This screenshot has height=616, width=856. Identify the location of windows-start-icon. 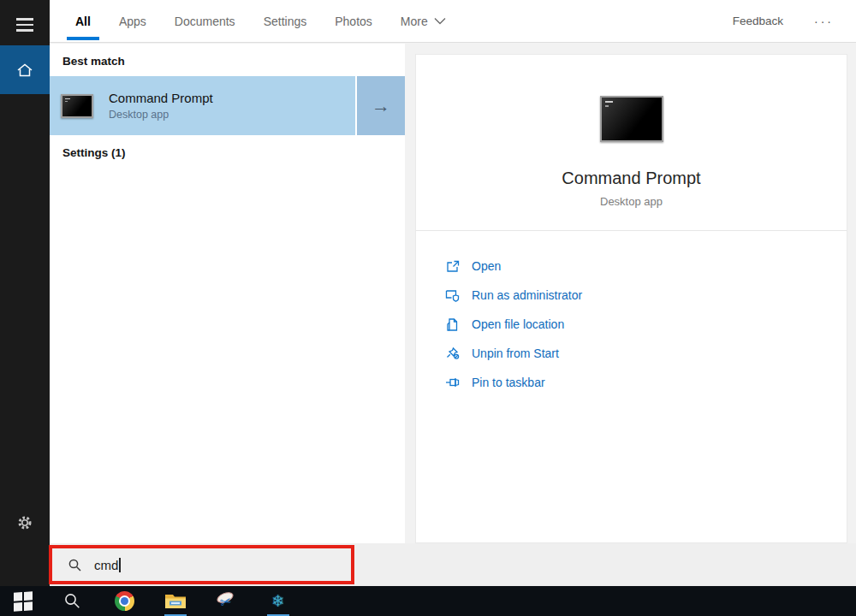
(23, 601).